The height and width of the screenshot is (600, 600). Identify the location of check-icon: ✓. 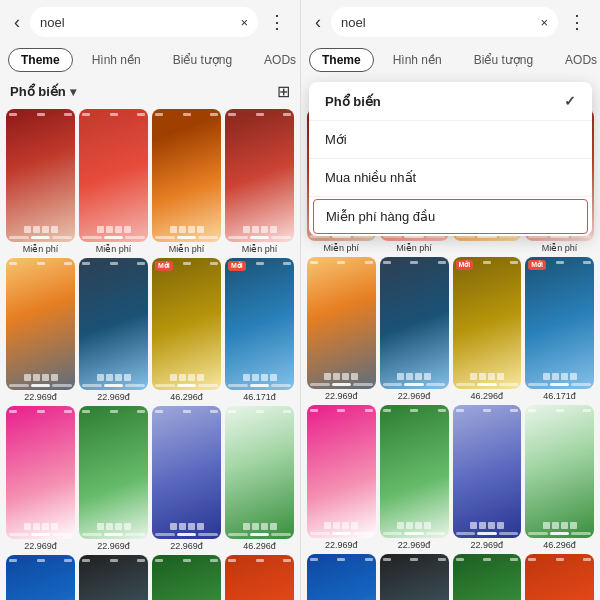
(570, 101).